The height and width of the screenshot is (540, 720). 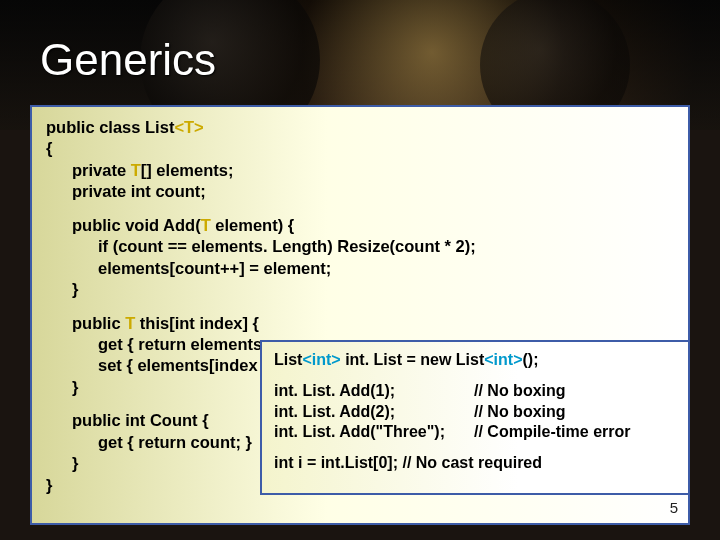 What do you see at coordinates (188, 170) in the screenshot?
I see `code-text: [] elements;` at bounding box center [188, 170].